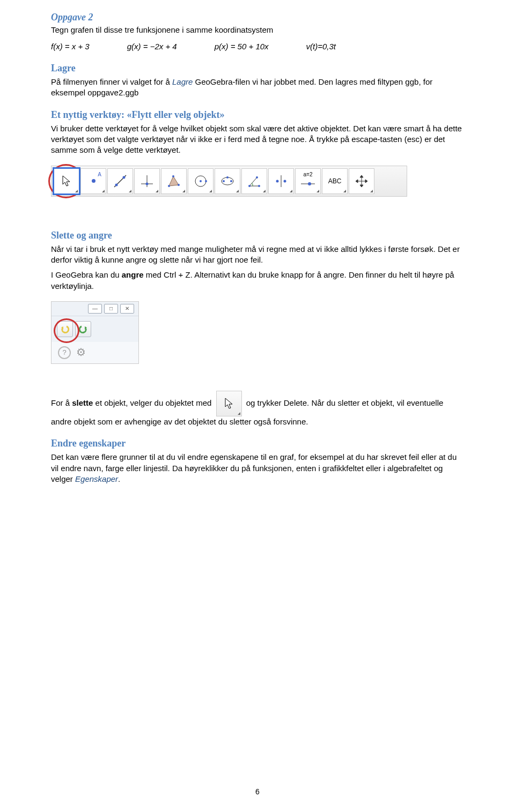  What do you see at coordinates (258, 281) in the screenshot?
I see `slette-p2: I GeoGebra kan du angre med Ctrl + Z. Al…` at bounding box center [258, 281].